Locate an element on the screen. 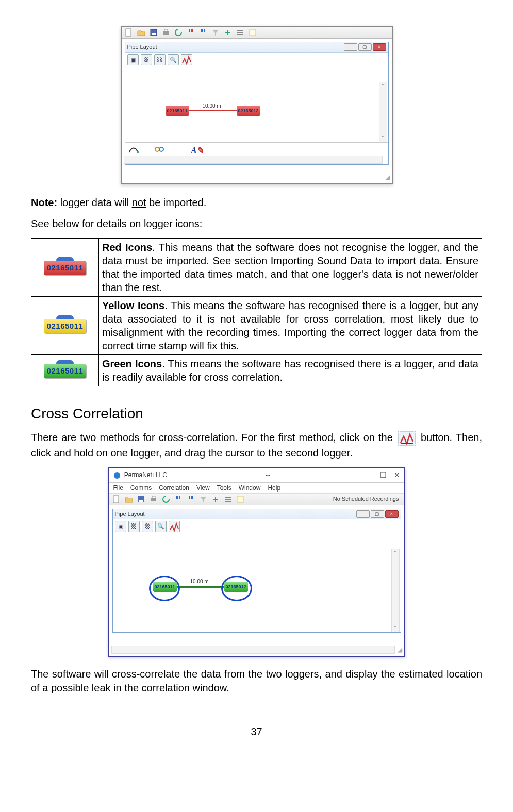 The width and height of the screenshot is (513, 812). app-toolbar is located at coordinates (257, 33).